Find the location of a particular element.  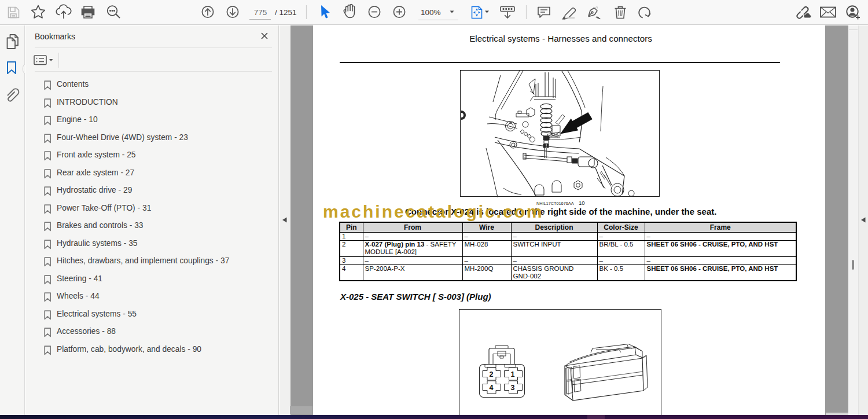

svg-text: 3 is located at coordinates (513, 388).